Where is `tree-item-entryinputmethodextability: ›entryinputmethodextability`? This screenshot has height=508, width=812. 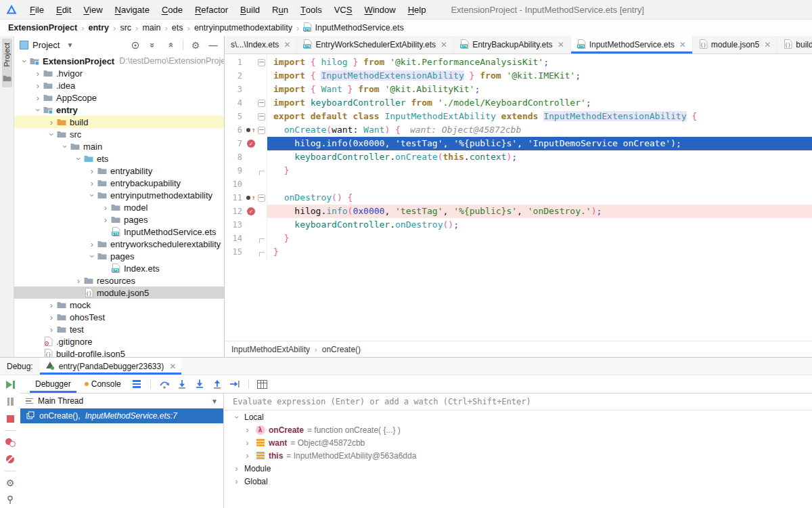
tree-item-entryinputmethodextability: ›entryinputmethodextability is located at coordinates (119, 195).